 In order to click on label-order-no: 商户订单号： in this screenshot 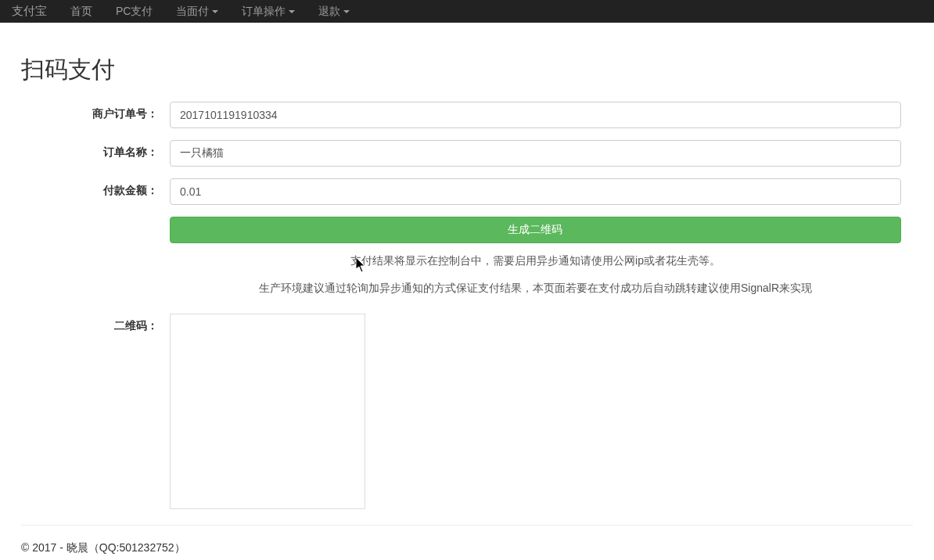, I will do `click(95, 111)`.